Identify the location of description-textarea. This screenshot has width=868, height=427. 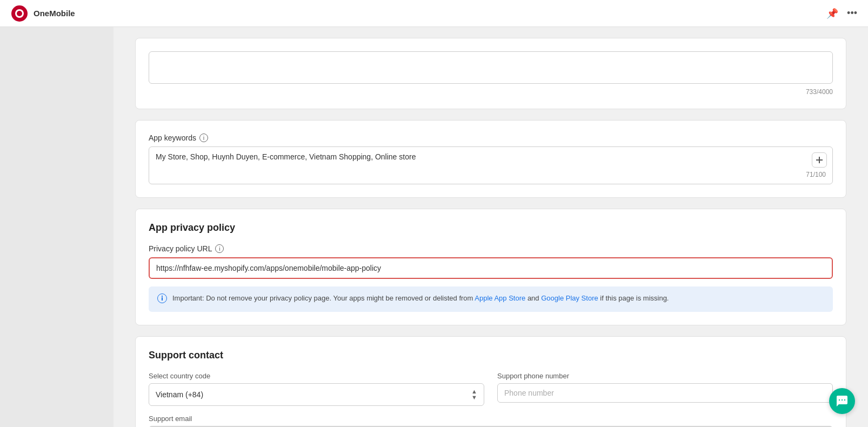
(491, 68).